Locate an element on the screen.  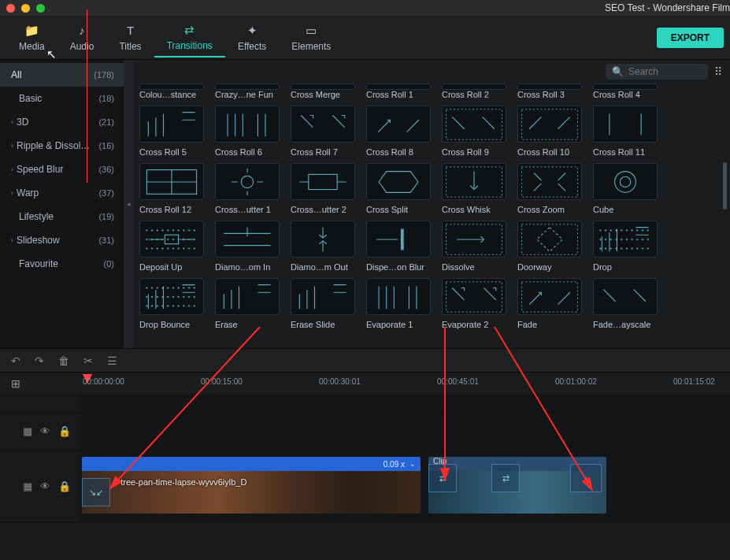
search-box: 🔍 is located at coordinates (657, 72).